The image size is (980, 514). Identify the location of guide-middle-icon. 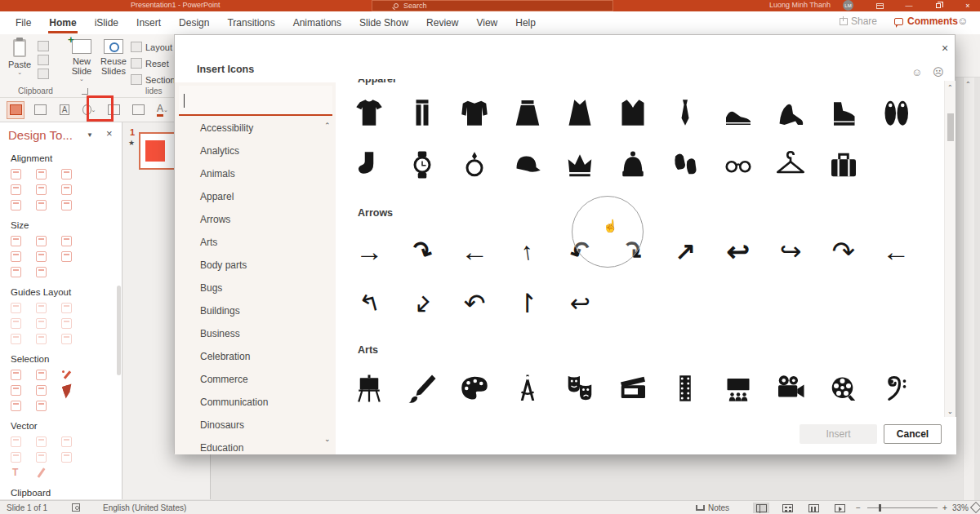
(41, 323).